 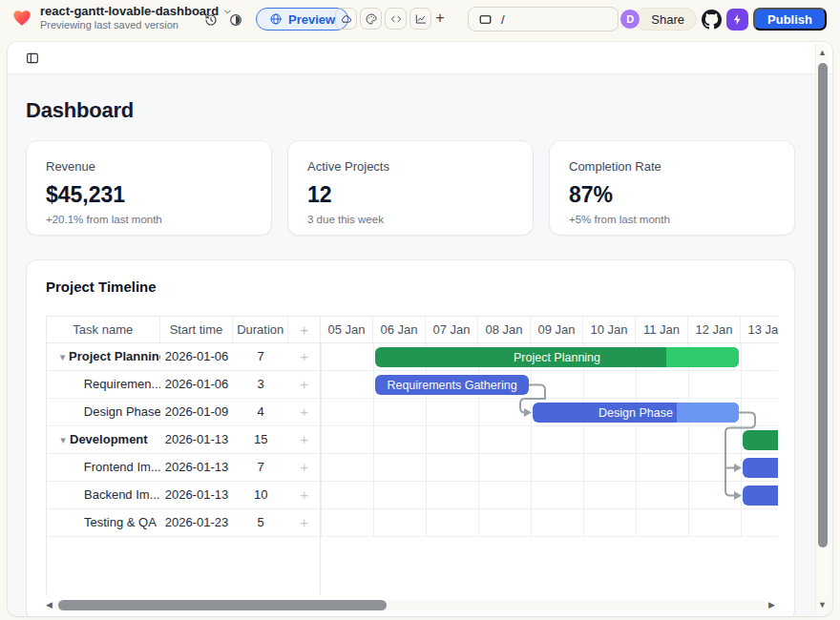 What do you see at coordinates (183, 496) in the screenshot?
I see `task-row: Backend Im...2026-01-1310+` at bounding box center [183, 496].